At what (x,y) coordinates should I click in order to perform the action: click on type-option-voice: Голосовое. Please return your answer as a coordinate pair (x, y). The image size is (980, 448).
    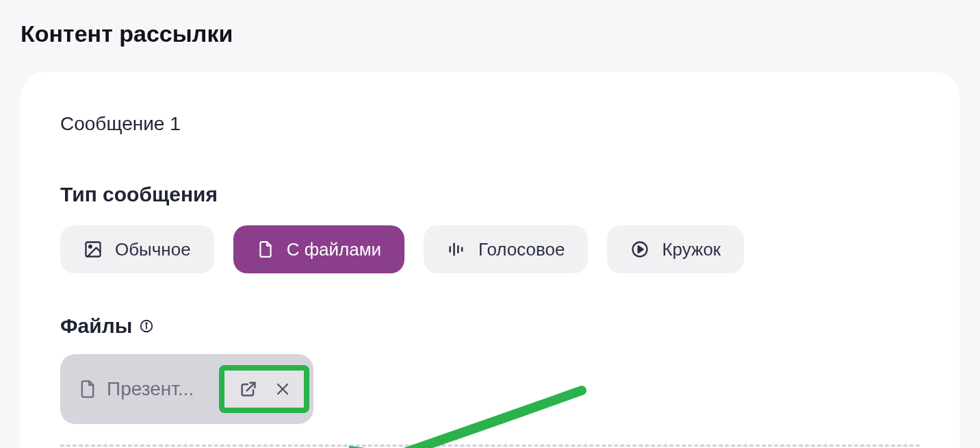
    Looking at the image, I should click on (506, 249).